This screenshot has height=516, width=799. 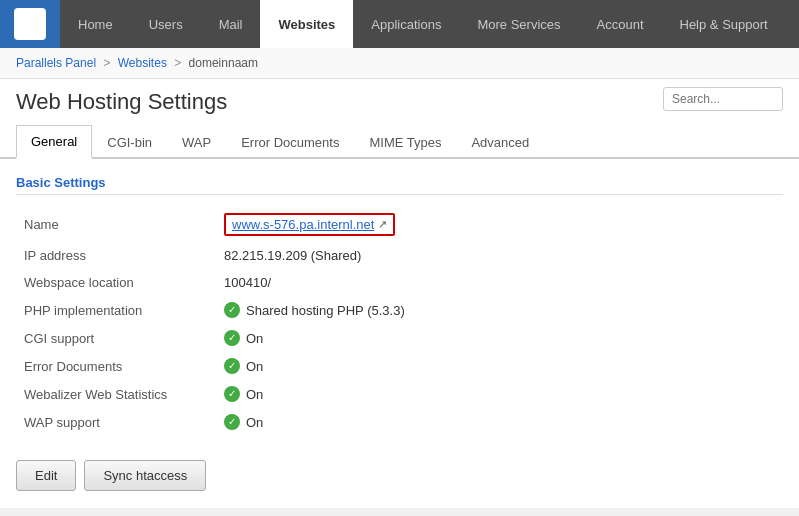 What do you see at coordinates (500, 256) in the screenshot?
I see `ip-value: 82.215.19.209 (Shared)` at bounding box center [500, 256].